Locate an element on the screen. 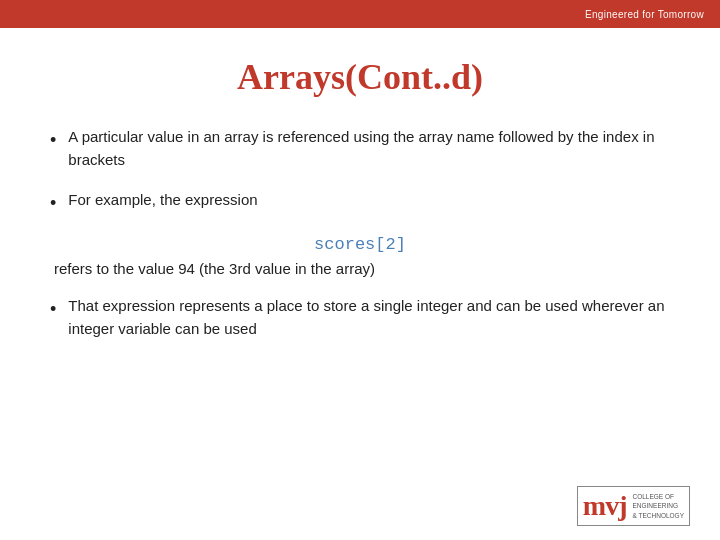 The image size is (720, 540). bullet-text-2: For example, the expression is located at coordinates (369, 200).